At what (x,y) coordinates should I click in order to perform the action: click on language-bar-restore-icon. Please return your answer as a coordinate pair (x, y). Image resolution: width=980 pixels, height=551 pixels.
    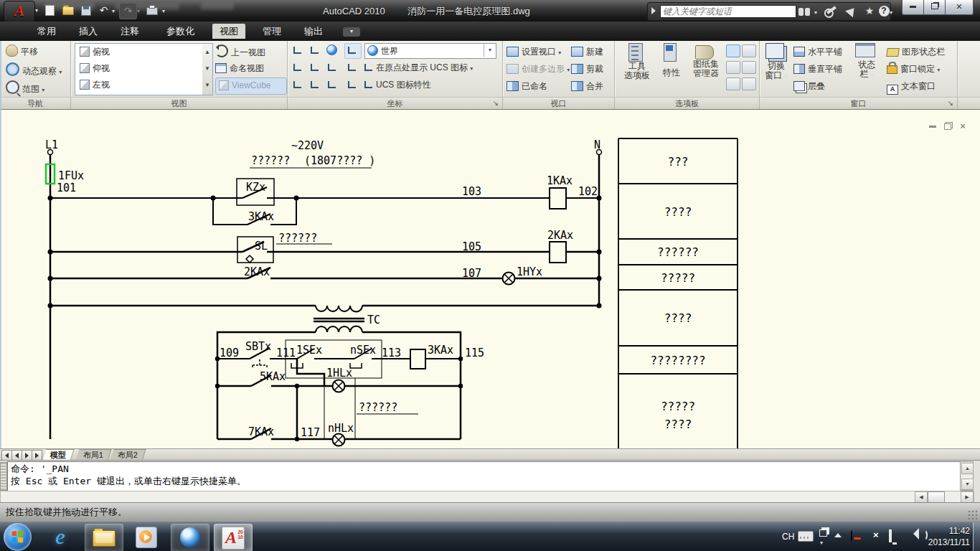
    Looking at the image, I should click on (824, 533).